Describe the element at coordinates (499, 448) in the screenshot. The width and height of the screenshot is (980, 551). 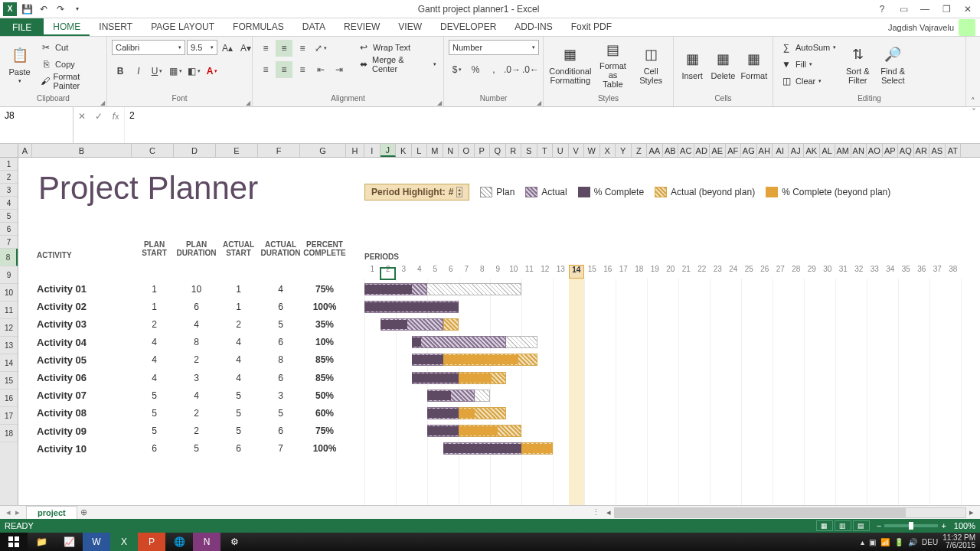
I see `activity-row: Activity 10 6 5 6 7 100%` at that location.